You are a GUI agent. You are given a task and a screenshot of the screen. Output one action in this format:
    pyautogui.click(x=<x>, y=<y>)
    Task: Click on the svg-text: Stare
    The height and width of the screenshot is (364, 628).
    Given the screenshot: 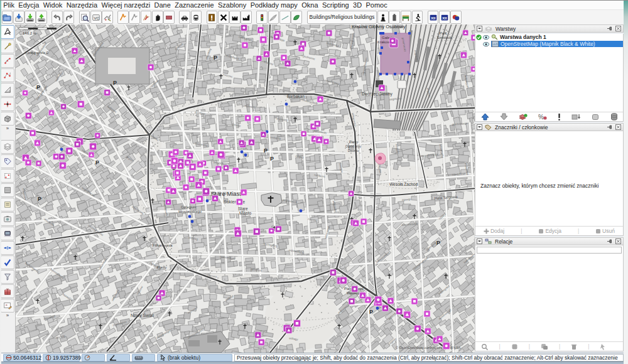 What is the action you would take?
    pyautogui.click(x=243, y=208)
    